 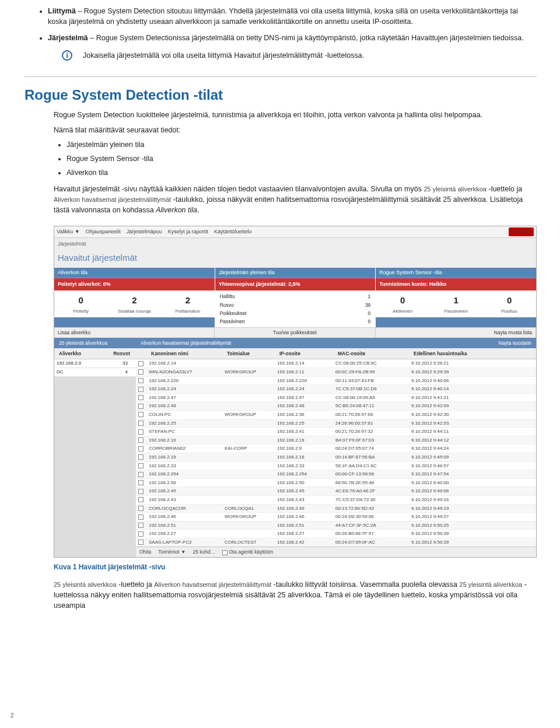 I want to click on body-paragraph: Havaitut järjestelmät -sivu näyttää kaik…, so click(x=295, y=200).